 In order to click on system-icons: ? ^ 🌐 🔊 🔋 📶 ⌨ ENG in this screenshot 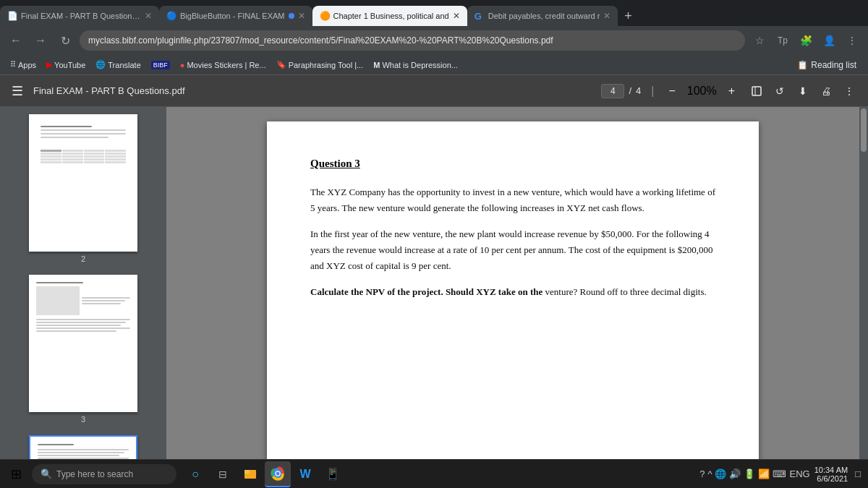, I will do `click(755, 474)`.